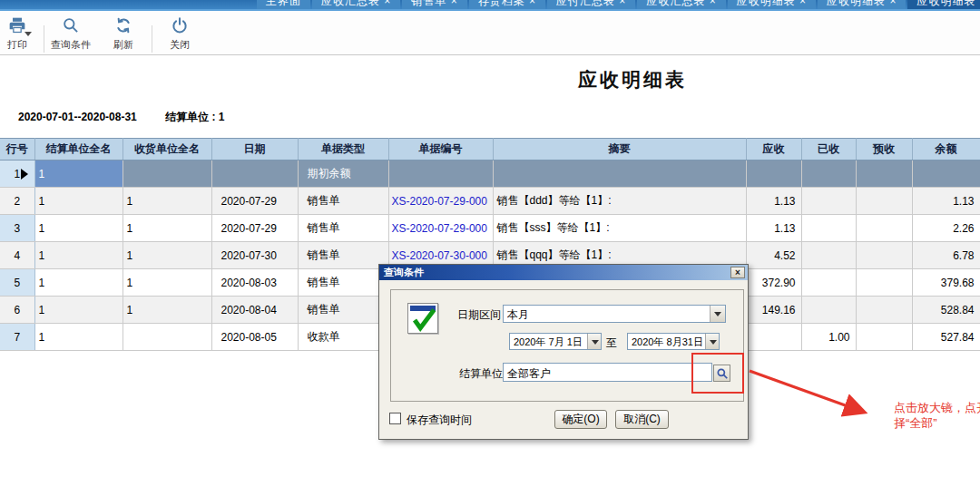 This screenshot has height=496, width=980. I want to click on row-number: 7, so click(17, 337).